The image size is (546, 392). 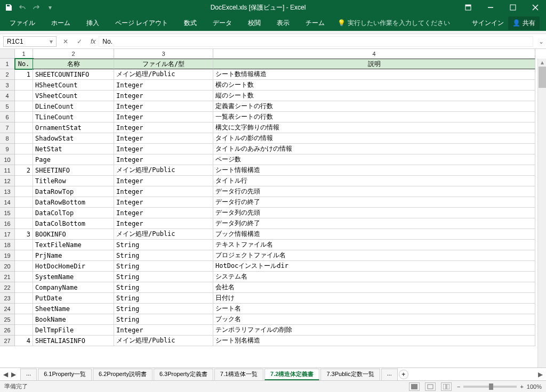 What do you see at coordinates (374, 75) in the screenshot?
I see `cell-desc: シート数情報構造` at bounding box center [374, 75].